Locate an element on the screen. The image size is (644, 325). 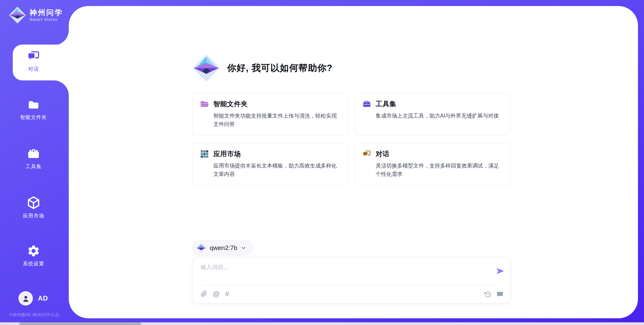
card-description: 应用市场提供丰富长文本模板，助力高效生成多样化文章内容 is located at coordinates (278, 170).